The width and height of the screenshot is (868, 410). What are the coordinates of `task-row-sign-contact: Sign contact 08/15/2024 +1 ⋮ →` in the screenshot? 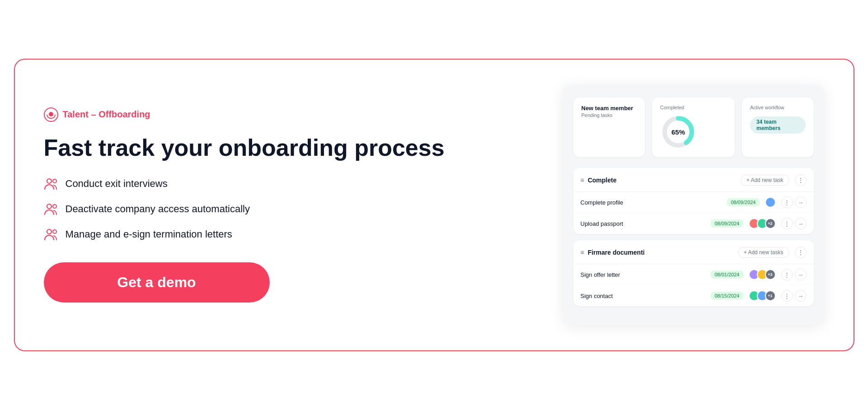 It's located at (694, 296).